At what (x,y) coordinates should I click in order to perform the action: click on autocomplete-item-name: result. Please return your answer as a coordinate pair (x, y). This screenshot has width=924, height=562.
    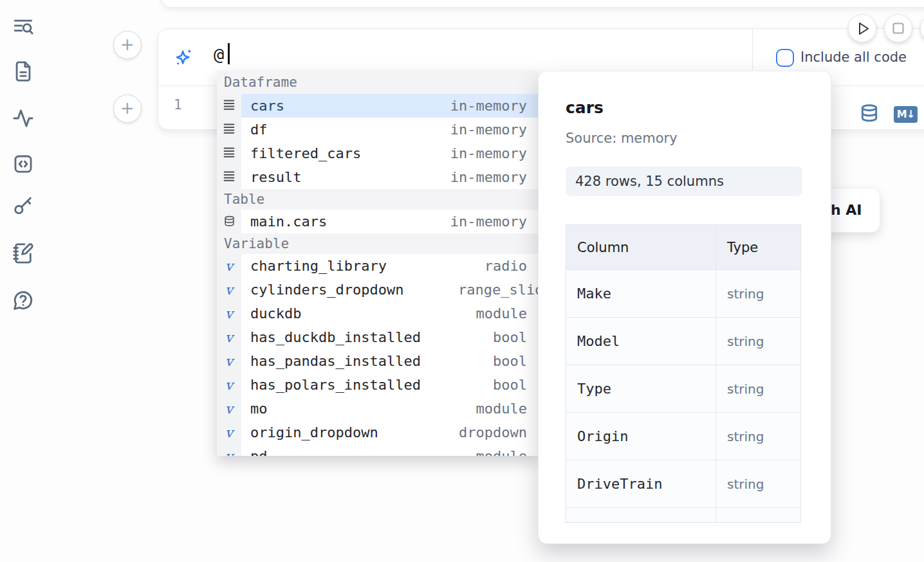
    Looking at the image, I should click on (275, 177).